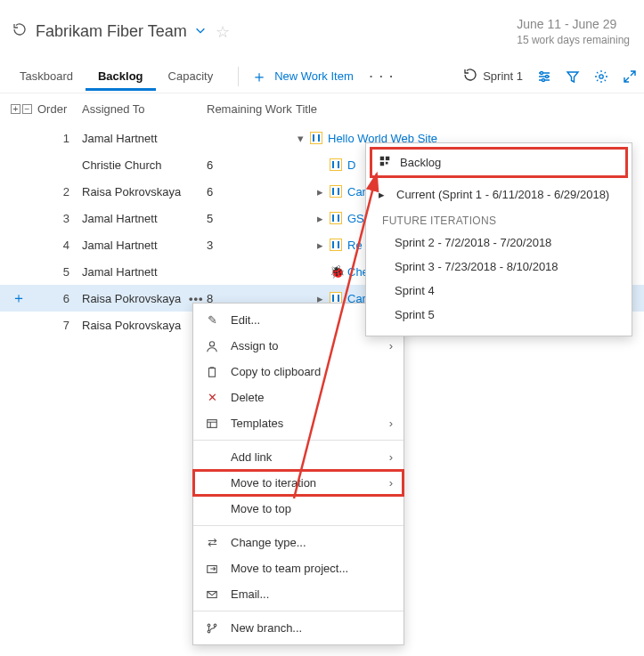  I want to click on future-iterations-header: FUTURE ITERATIONS, so click(499, 219).